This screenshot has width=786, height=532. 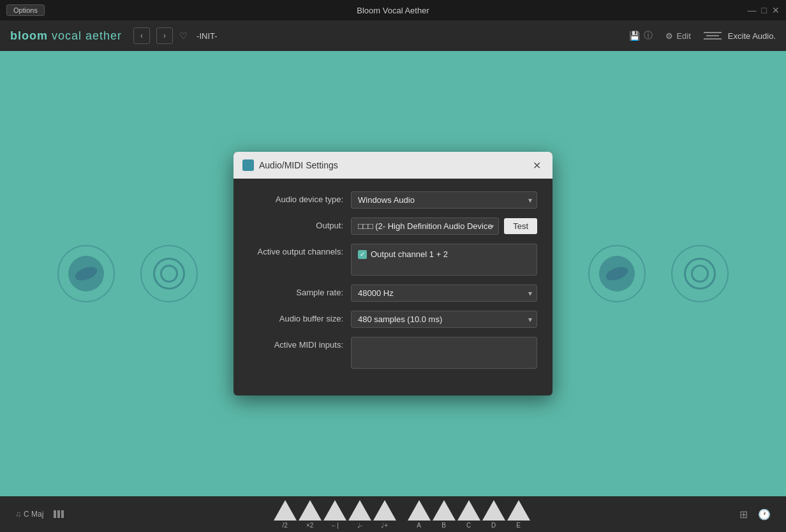 I want to click on key-rewind: ←|, so click(x=335, y=514).